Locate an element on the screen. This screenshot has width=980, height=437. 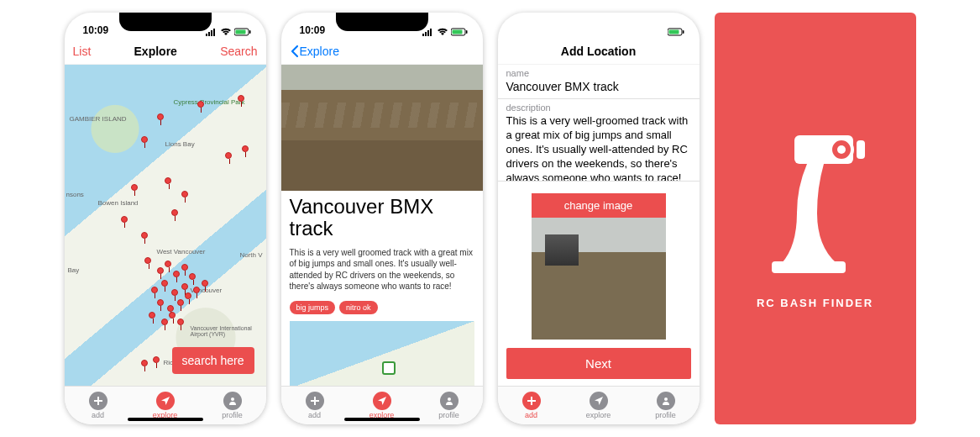
status-bar is located at coordinates (599, 25).